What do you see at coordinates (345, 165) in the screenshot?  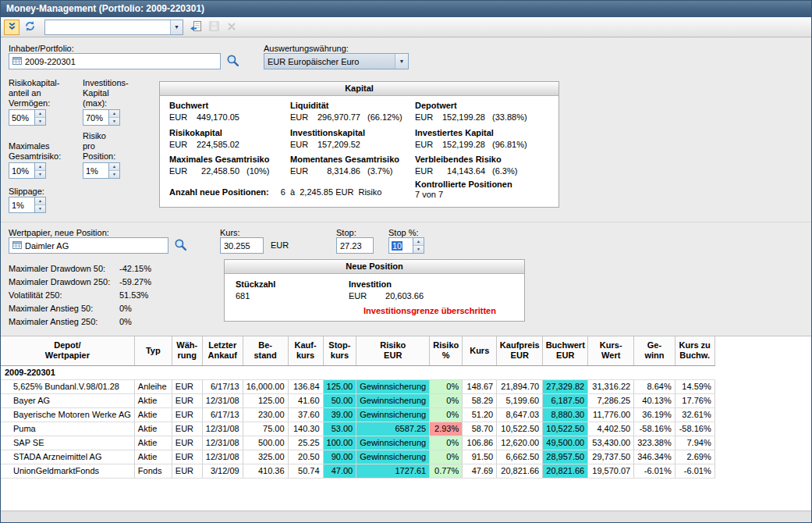 I see `kapital-item: Momentanes Gesamtrisiko EUR8,314.86(3.7%…` at bounding box center [345, 165].